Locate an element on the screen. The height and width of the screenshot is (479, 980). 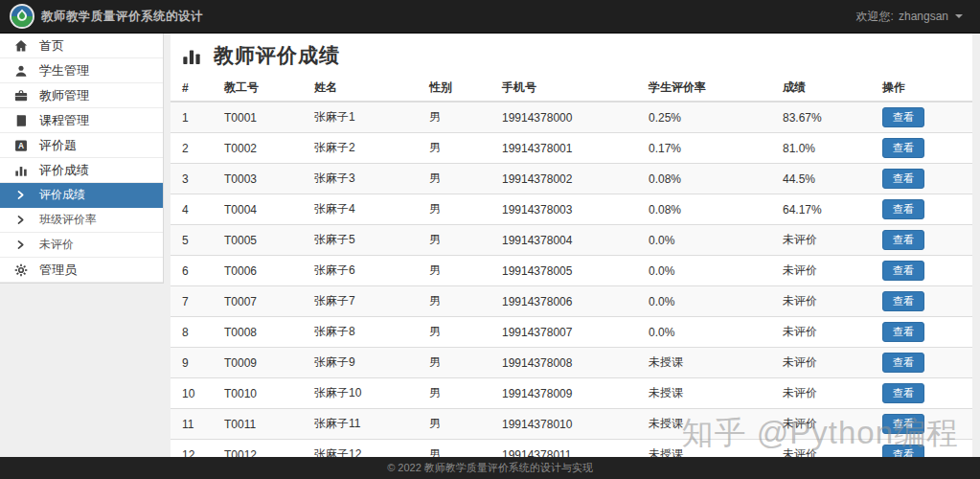
cell-#: 5 is located at coordinates (194, 240).